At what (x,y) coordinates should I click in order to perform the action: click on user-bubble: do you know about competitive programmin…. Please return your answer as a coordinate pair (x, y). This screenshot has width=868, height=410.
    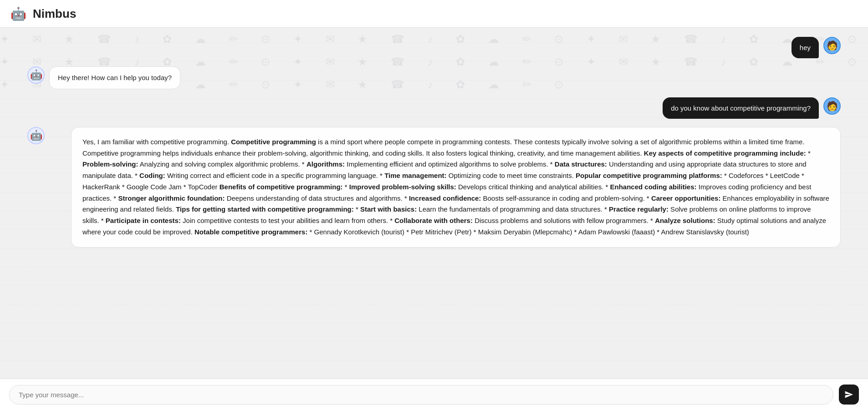
    Looking at the image, I should click on (740, 108).